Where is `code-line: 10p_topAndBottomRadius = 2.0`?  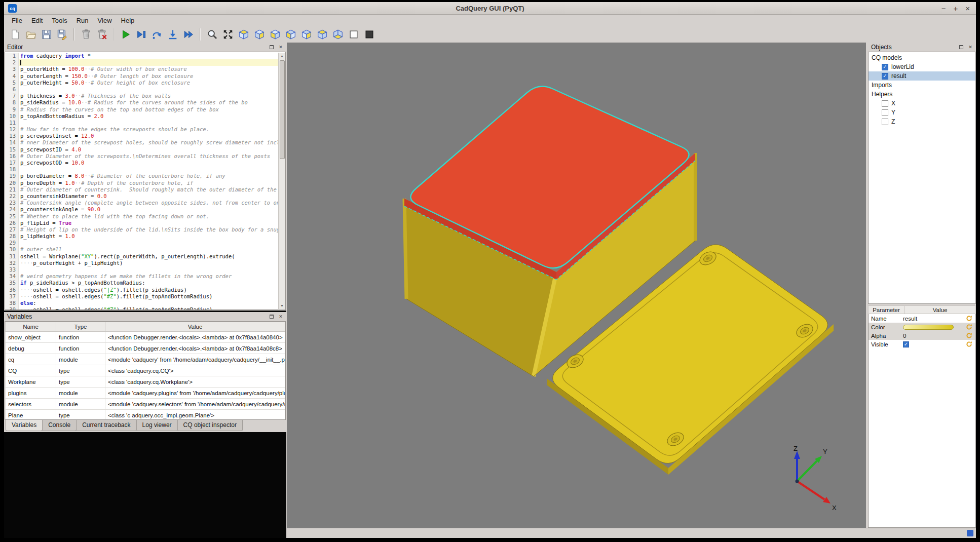 code-line: 10p_topAndBottomRadius = 2.0 is located at coordinates (142, 117).